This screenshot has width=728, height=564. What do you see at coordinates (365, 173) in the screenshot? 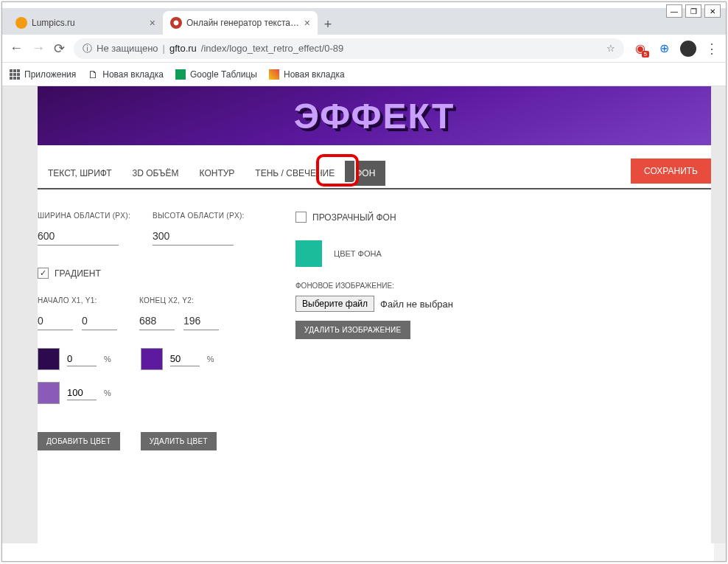
I see `tab-background: ФОН` at bounding box center [365, 173].